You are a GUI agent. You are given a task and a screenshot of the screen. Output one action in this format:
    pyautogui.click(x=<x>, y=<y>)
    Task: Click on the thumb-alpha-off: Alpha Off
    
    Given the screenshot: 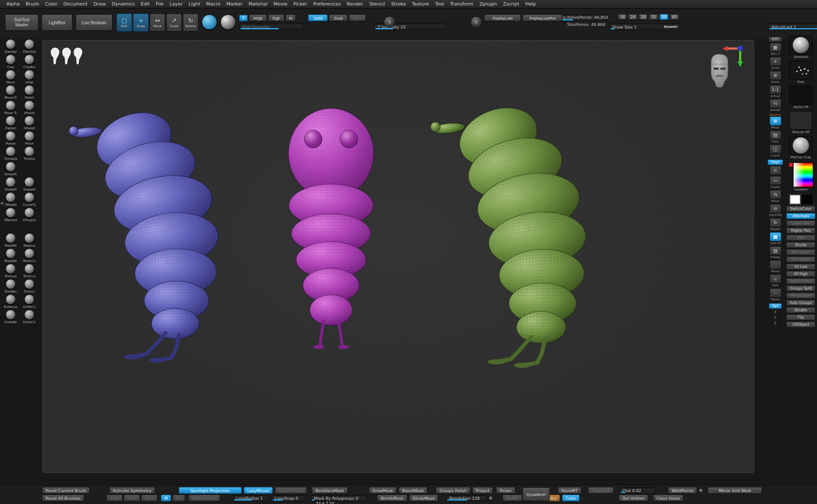 What is the action you would take?
    pyautogui.click(x=801, y=98)
    